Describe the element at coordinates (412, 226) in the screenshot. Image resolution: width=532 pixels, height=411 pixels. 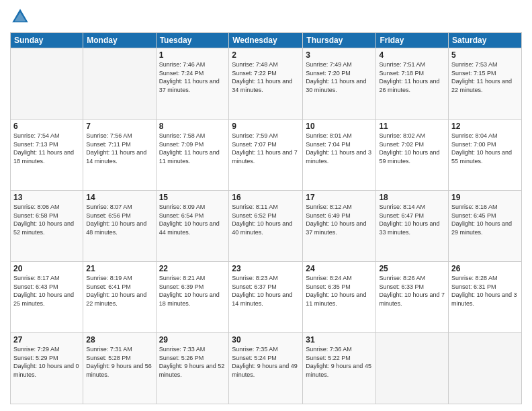
I see `calendar-day-cell: 18Sunrise: 8:14 AMSunset: 6:47 PMDayligh…` at that location.